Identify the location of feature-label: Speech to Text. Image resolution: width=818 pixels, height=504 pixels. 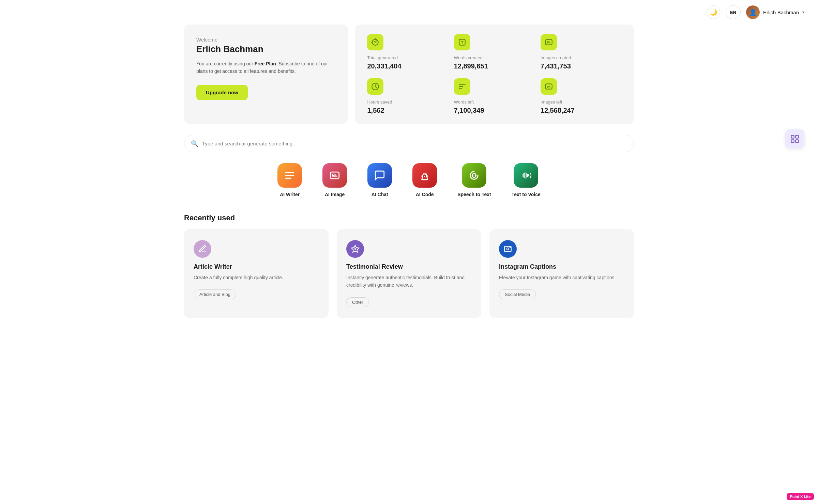
(474, 194).